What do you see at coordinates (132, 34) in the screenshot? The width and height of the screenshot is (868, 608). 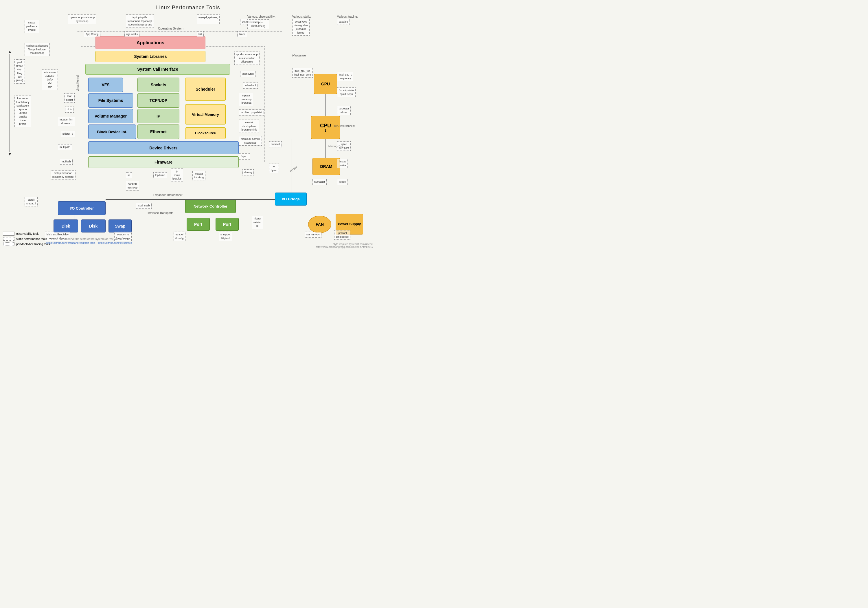 I see `tool-ugc: ugc ucalls` at bounding box center [132, 34].